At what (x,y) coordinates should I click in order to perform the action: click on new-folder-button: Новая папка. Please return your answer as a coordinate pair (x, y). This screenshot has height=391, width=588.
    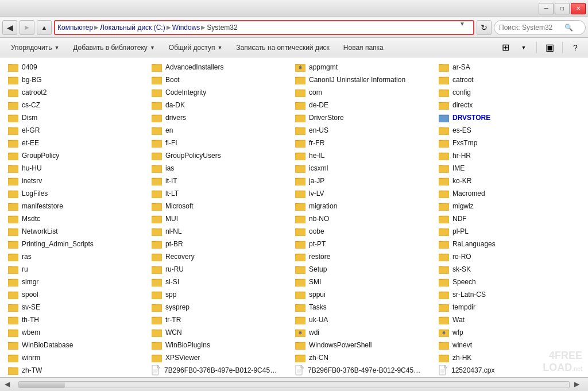
    Looking at the image, I should click on (363, 48).